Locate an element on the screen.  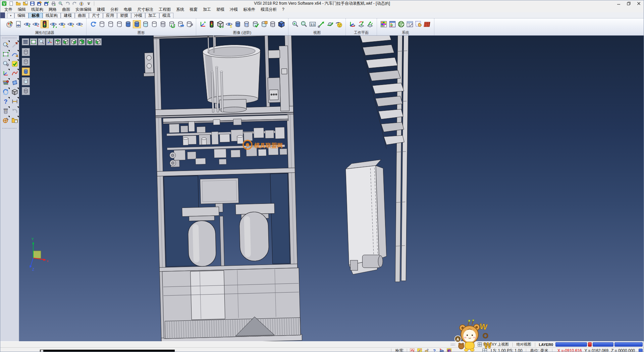
menu-item-9: 电极 is located at coordinates (128, 9).